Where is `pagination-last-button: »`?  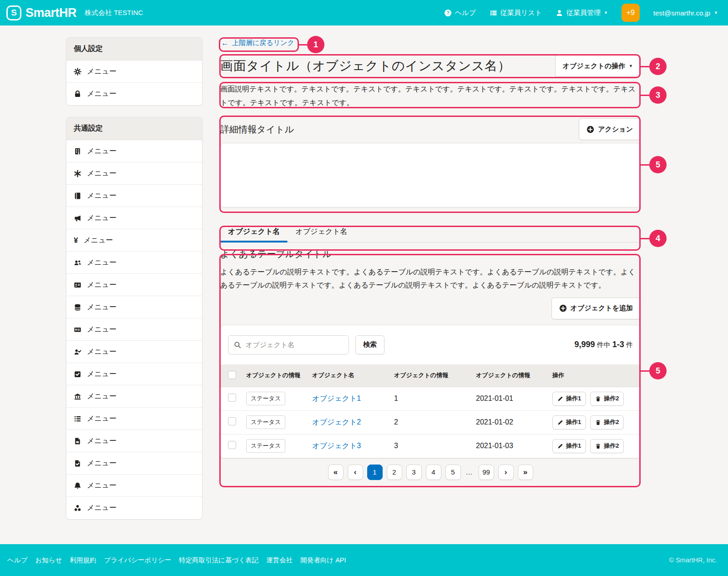 pagination-last-button: » is located at coordinates (526, 472).